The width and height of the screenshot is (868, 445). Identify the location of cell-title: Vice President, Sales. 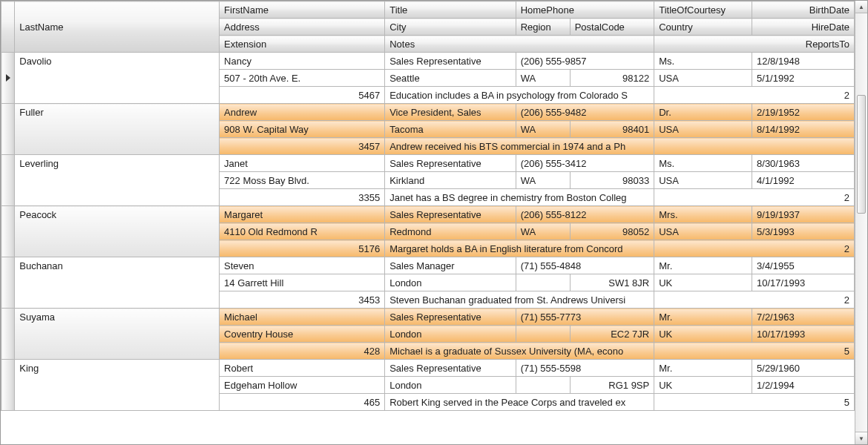
(450, 113).